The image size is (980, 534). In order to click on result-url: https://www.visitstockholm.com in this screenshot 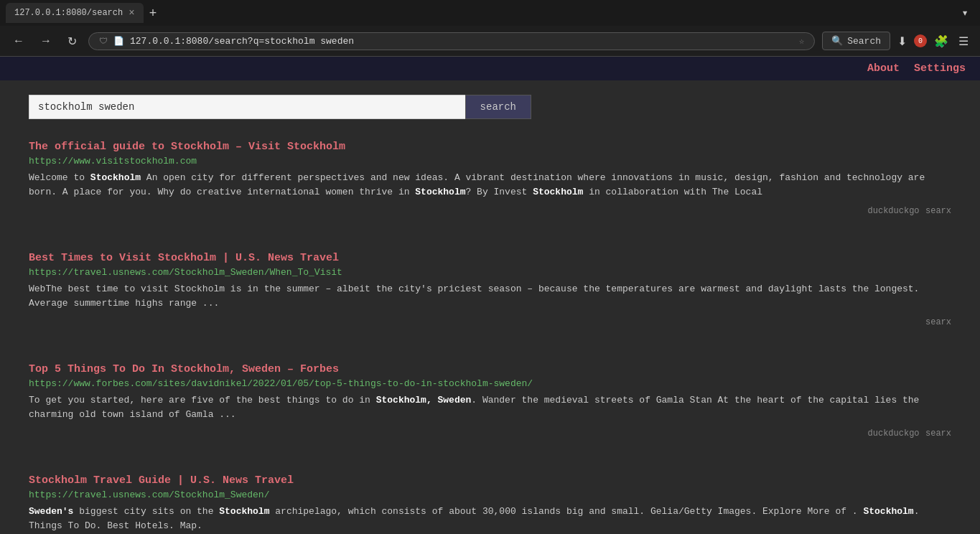, I will do `click(490, 161)`.